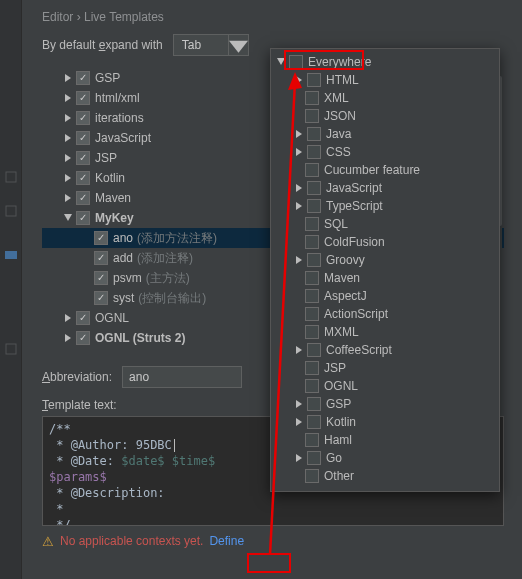 This screenshot has height=579, width=522. What do you see at coordinates (385, 206) in the screenshot?
I see `context-item: TypeScript` at bounding box center [385, 206].